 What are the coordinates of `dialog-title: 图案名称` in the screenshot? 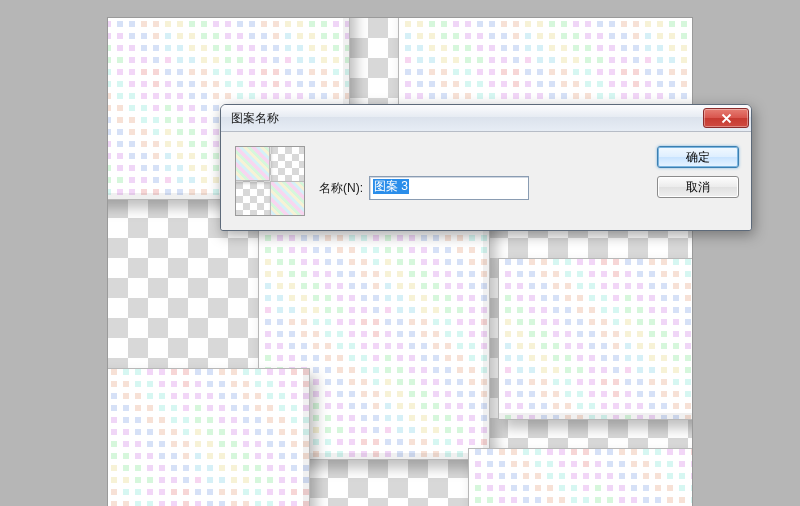 It's located at (255, 118).